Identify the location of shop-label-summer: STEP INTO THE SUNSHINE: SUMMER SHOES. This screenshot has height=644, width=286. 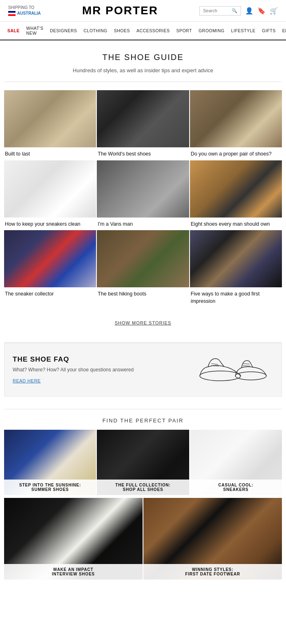
(50, 487).